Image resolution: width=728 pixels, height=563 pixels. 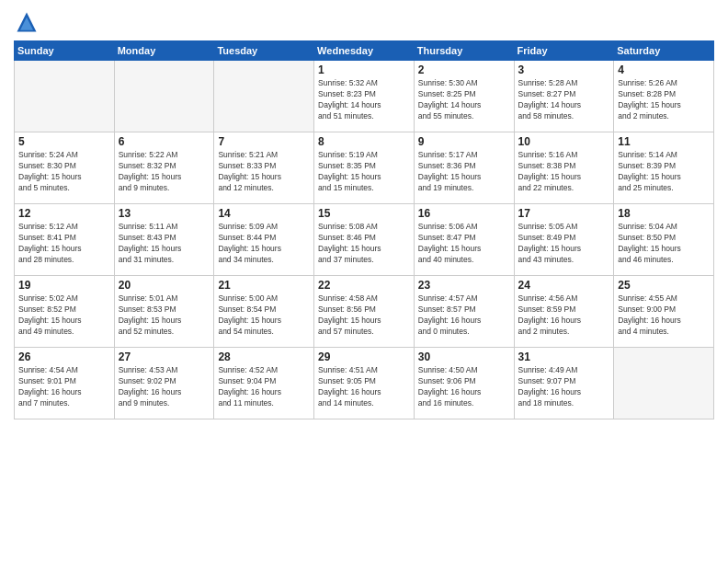 I want to click on day-info: Sunrise: 4:58 AM Sunset: 8:56 PM Dayligh…, so click(x=364, y=316).